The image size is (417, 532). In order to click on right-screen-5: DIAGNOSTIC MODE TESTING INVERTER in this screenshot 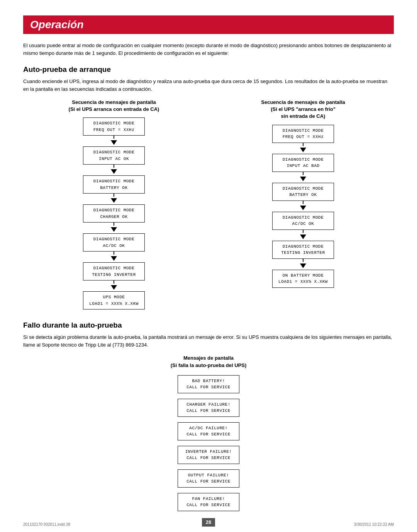, I will do `click(303, 250)`.